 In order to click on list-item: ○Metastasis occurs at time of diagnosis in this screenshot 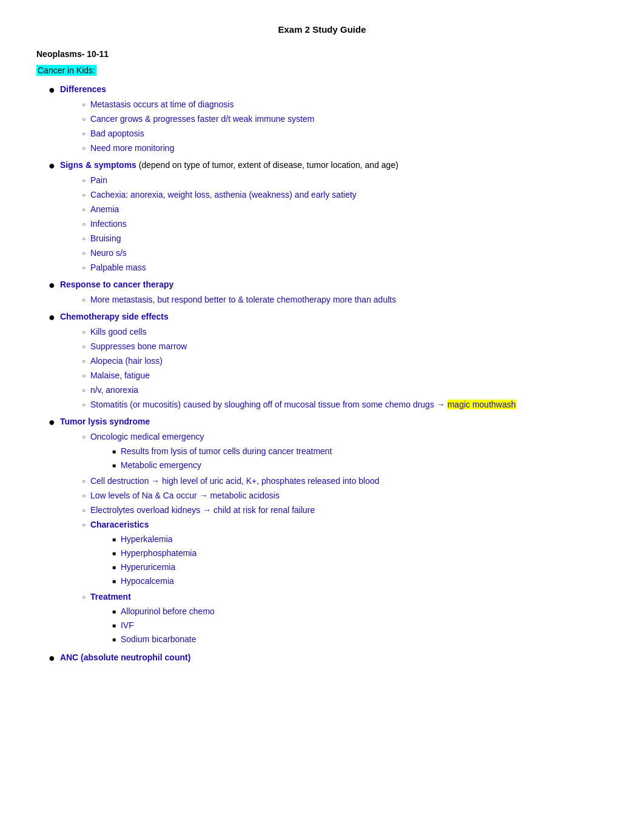, I will do `click(344, 104)`.